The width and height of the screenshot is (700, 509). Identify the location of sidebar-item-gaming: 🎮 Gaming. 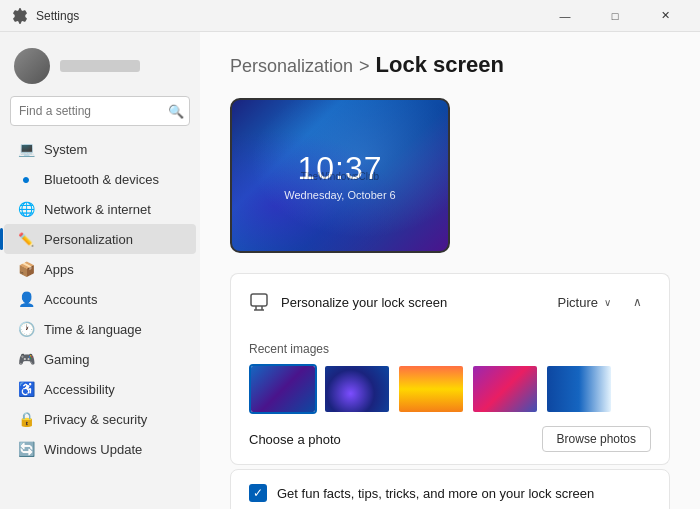
(100, 359).